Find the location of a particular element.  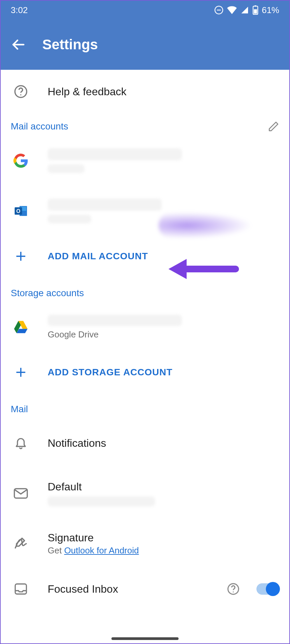

help-feedback-row: Help & feedback is located at coordinates (145, 92).